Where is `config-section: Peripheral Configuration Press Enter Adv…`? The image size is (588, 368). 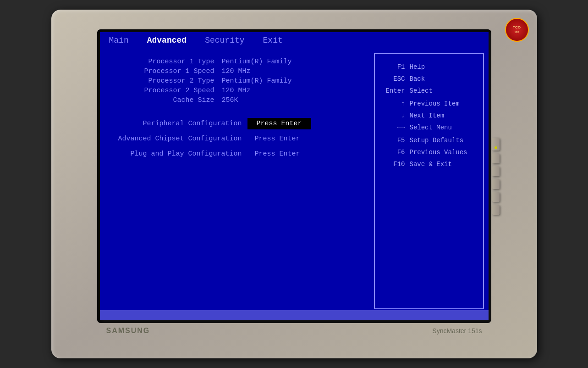
config-section: Peripheral Configuration Press Enter Adv… is located at coordinates (237, 139).